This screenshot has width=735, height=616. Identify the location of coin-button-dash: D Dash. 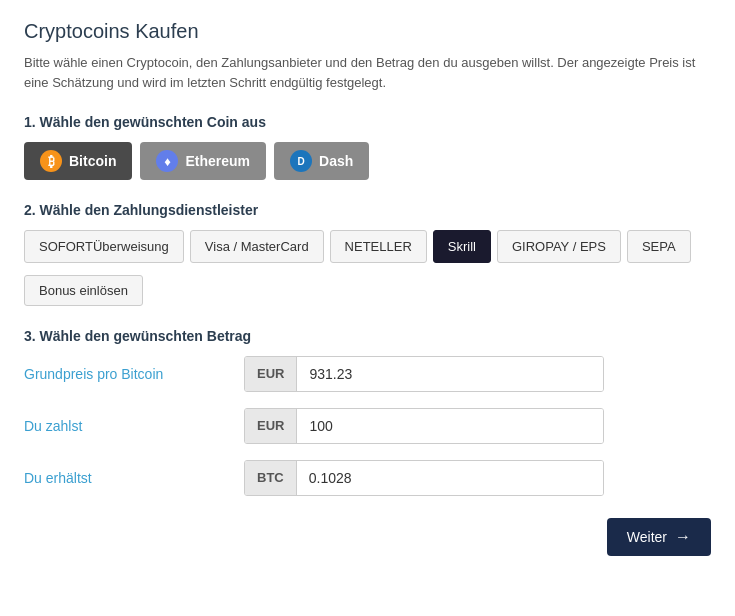
(322, 161).